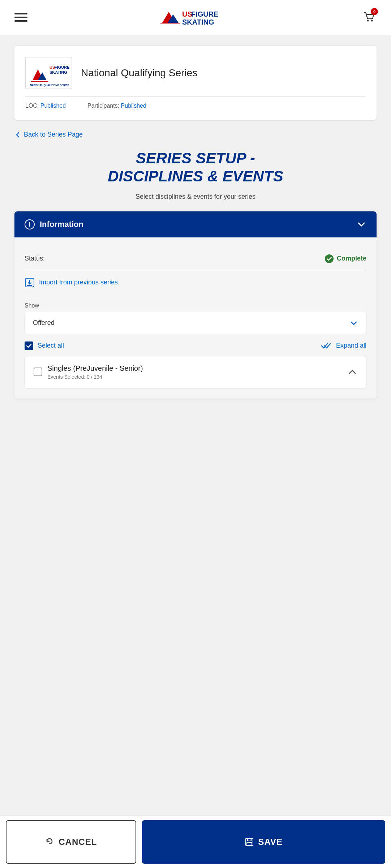  What do you see at coordinates (49, 73) in the screenshot?
I see `series-logo: US FIGURE SKATING NATIONAL QUALIFYING SE…` at bounding box center [49, 73].